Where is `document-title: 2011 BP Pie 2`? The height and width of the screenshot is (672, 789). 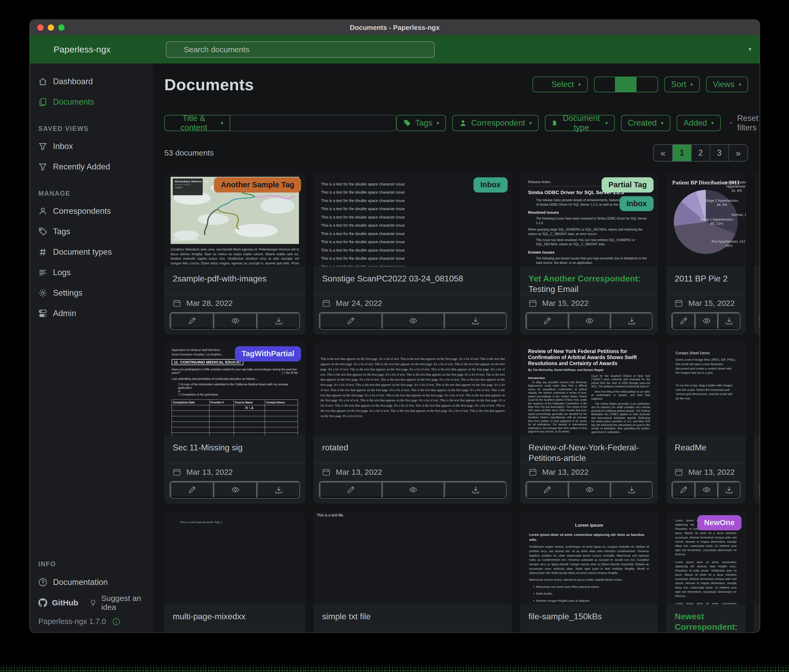 document-title: 2011 BP Pie 2 is located at coordinates (706, 280).